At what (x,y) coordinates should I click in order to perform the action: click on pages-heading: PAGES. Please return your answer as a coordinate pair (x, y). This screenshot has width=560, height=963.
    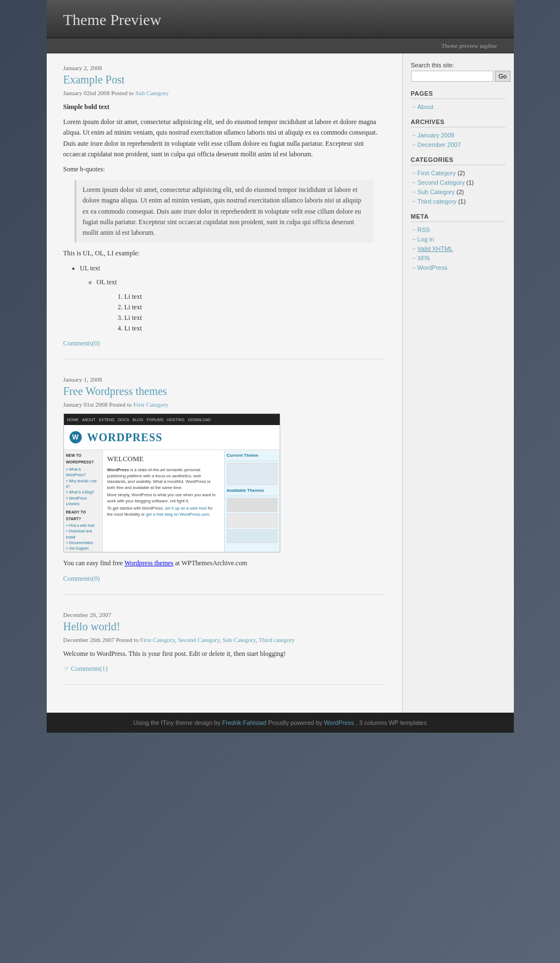
    Looking at the image, I should click on (458, 95).